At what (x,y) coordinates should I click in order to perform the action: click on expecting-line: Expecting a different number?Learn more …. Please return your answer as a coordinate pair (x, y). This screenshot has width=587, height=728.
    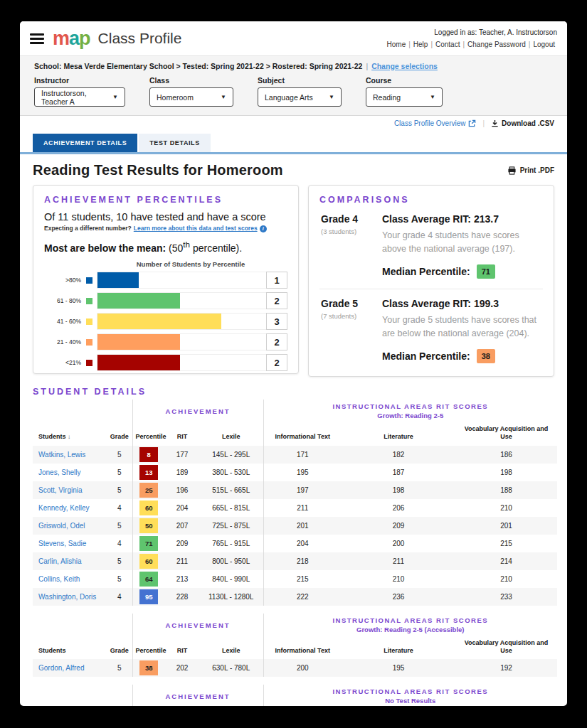
    Looking at the image, I should click on (166, 229).